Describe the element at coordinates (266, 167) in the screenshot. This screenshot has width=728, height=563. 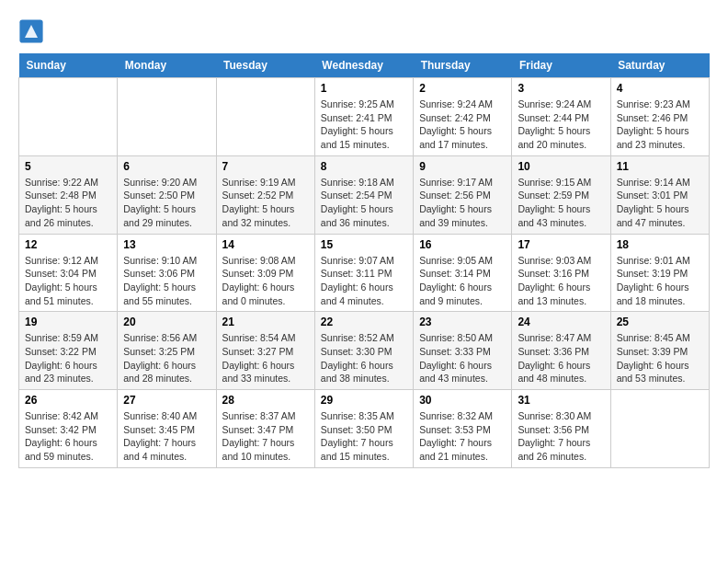
I see `day-number: 7` at that location.